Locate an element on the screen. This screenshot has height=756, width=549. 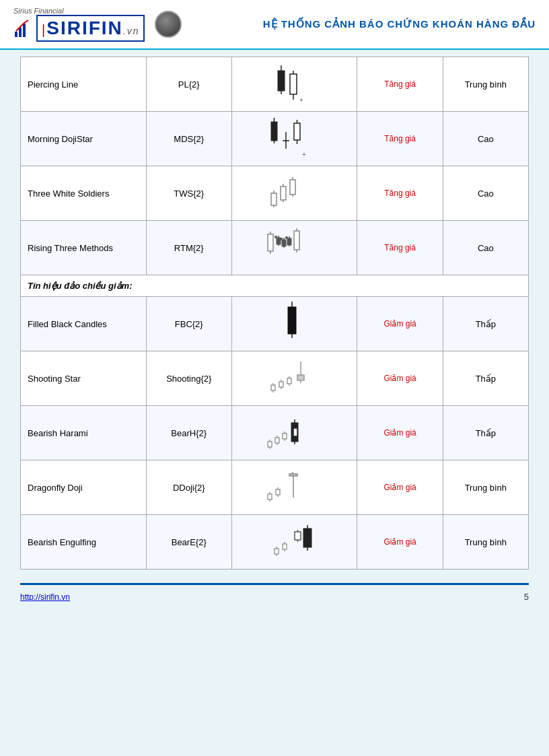
logo-chart-icon is located at coordinates (24, 28).